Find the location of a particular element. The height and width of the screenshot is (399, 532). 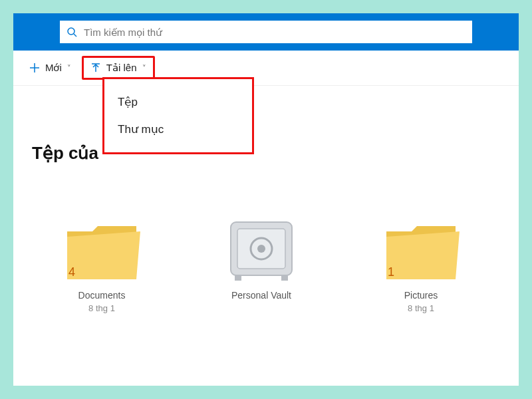

vault-icon is located at coordinates (261, 250).